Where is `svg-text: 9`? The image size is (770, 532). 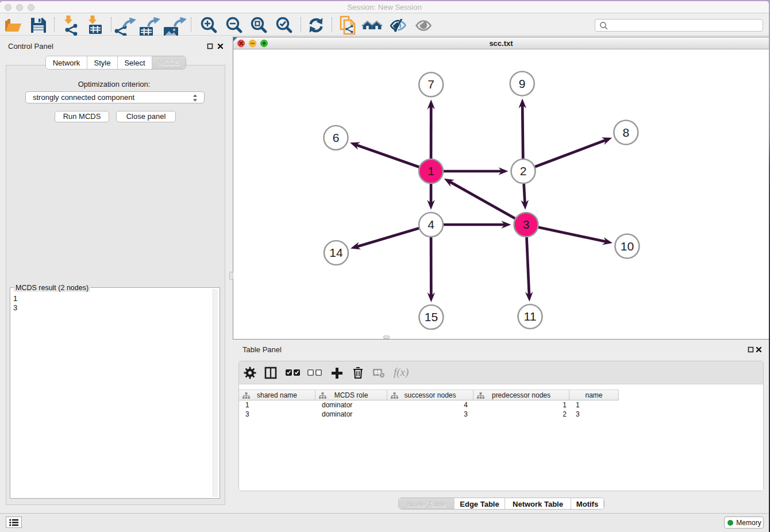 svg-text: 9 is located at coordinates (522, 84).